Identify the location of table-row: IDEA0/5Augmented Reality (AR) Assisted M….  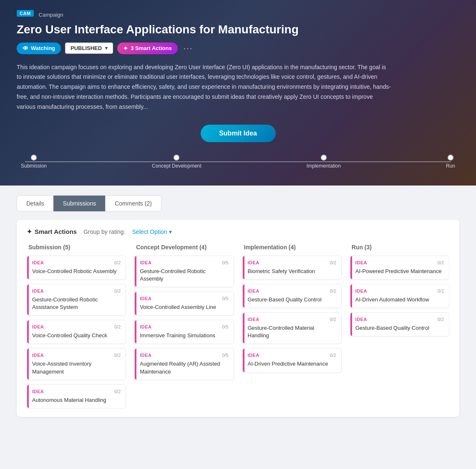
(184, 364).